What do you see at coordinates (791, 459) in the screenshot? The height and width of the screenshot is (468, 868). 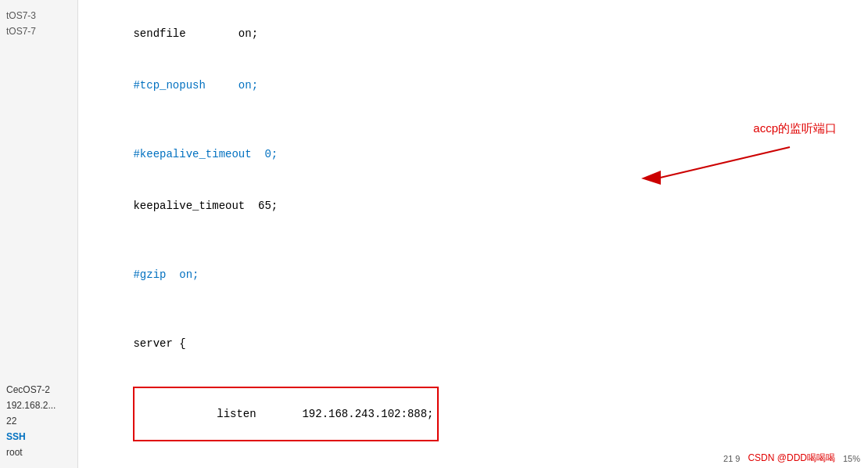 I see `bottom-bar: 21 9 CSDN @DDD喝喝喝 15%` at bounding box center [791, 459].